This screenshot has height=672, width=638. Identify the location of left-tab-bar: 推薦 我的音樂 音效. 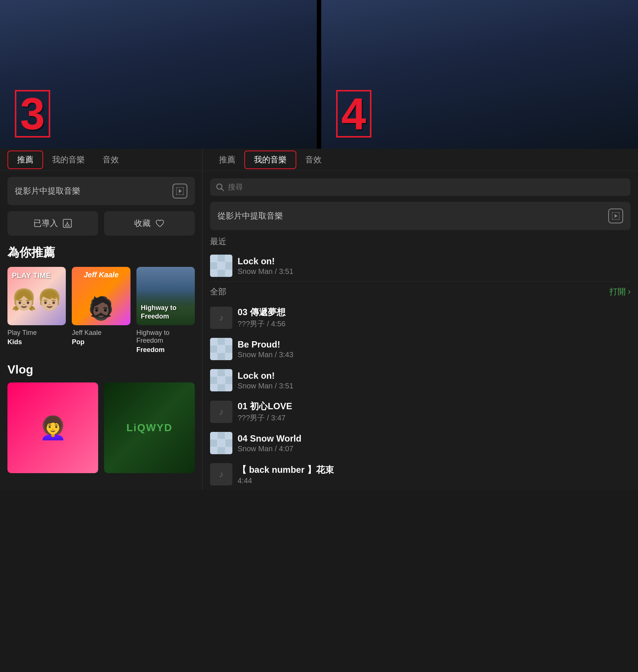
(101, 160).